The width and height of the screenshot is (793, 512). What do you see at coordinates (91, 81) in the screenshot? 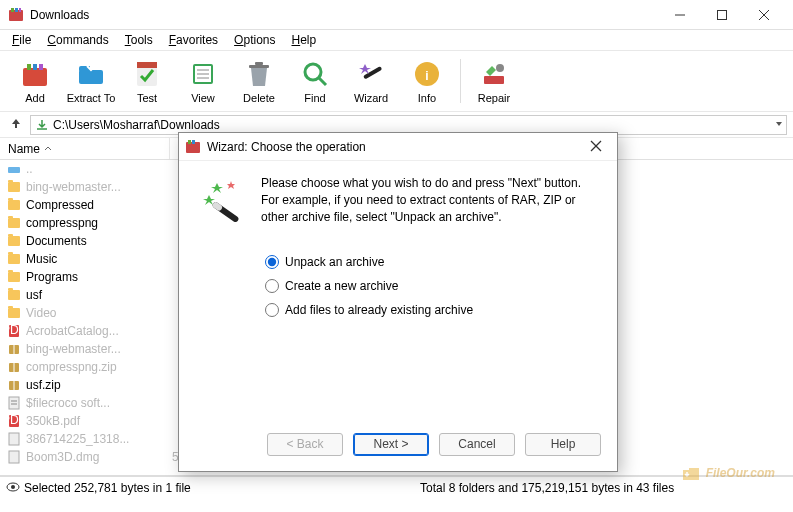
I see `toolbar-extract-to: Extract To` at bounding box center [91, 81].